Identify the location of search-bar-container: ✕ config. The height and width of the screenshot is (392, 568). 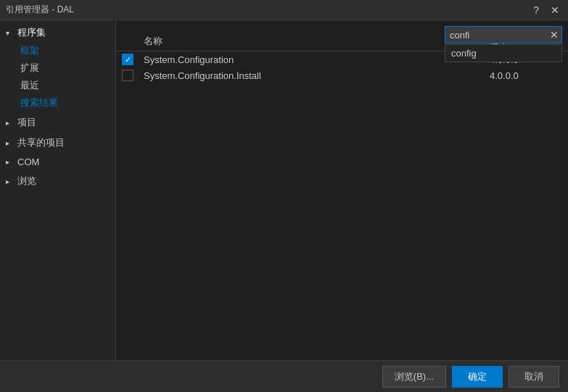
(503, 35).